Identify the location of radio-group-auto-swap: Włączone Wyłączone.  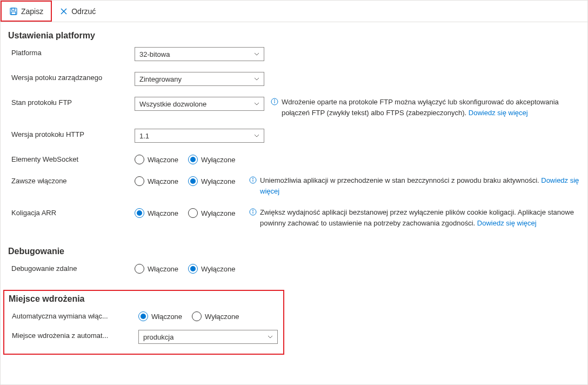
(203, 316).